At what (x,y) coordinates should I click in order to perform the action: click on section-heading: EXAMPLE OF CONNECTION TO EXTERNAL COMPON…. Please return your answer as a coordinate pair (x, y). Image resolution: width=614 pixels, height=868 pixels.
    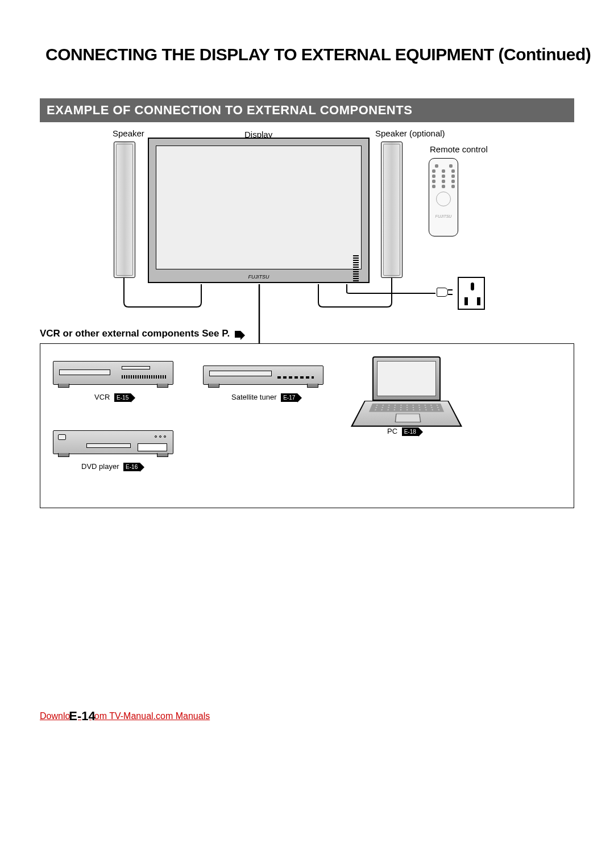
    Looking at the image, I should click on (307, 110).